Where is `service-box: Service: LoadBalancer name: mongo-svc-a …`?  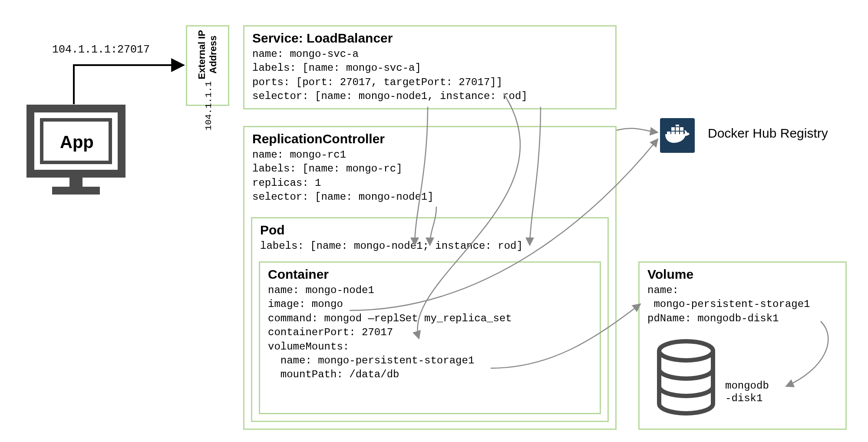
service-box: Service: LoadBalancer name: mongo-svc-a … is located at coordinates (430, 67).